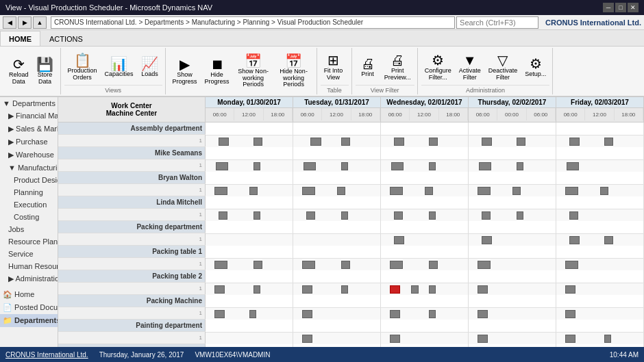 The width and height of the screenshot is (644, 362). What do you see at coordinates (40, 23) in the screenshot?
I see `up-button: ▲` at bounding box center [40, 23].